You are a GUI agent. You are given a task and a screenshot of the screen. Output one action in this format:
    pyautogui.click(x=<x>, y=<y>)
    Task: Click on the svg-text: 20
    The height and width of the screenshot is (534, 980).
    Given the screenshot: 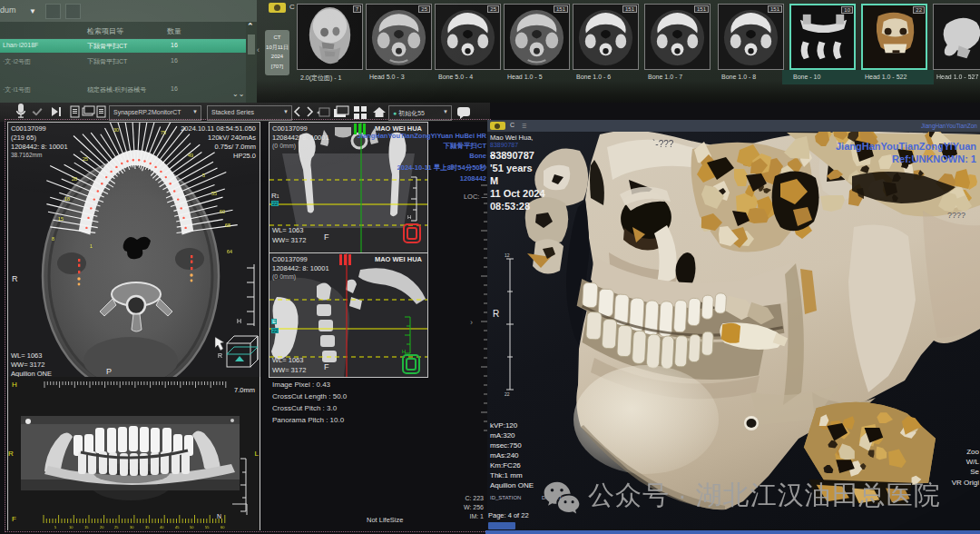 What is the action you would take?
    pyautogui.click(x=102, y=527)
    